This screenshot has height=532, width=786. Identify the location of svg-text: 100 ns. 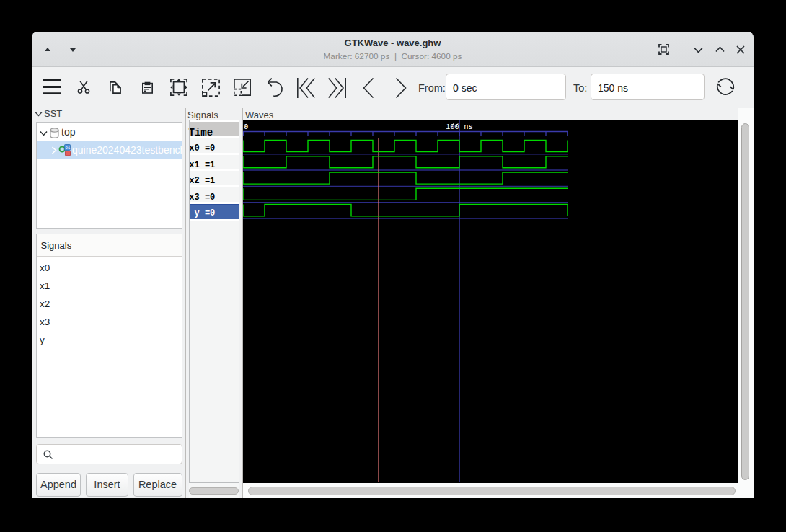
(459, 127).